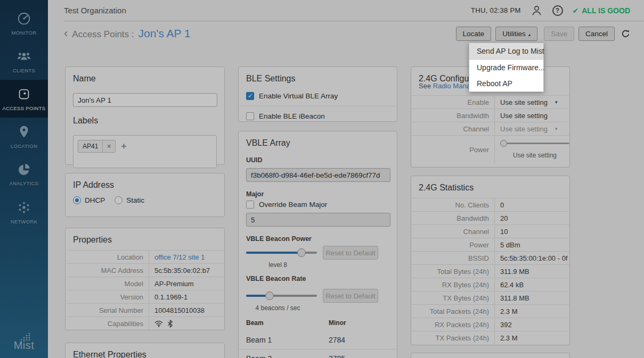 The width and height of the screenshot is (644, 358). I want to click on menu-item-send-ap-log: Send AP Log to Mist, so click(506, 51).